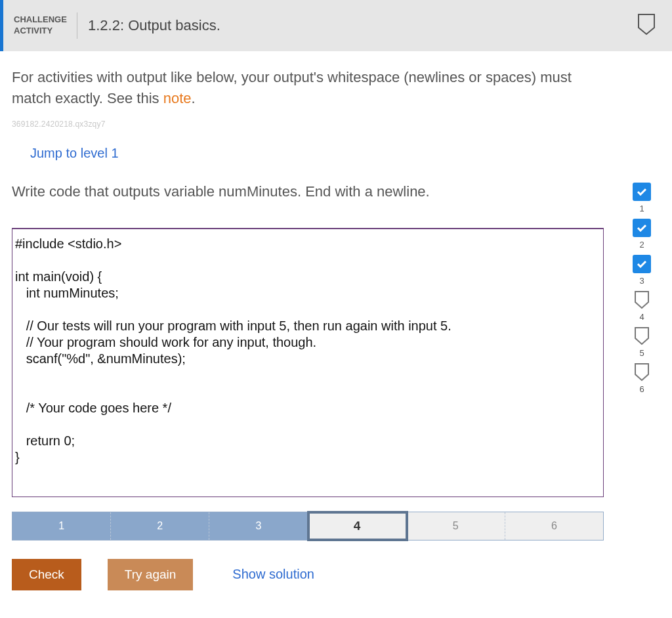 This screenshot has height=618, width=672. Describe the element at coordinates (642, 288) in the screenshot. I see `side-progress-track: 123456` at that location.